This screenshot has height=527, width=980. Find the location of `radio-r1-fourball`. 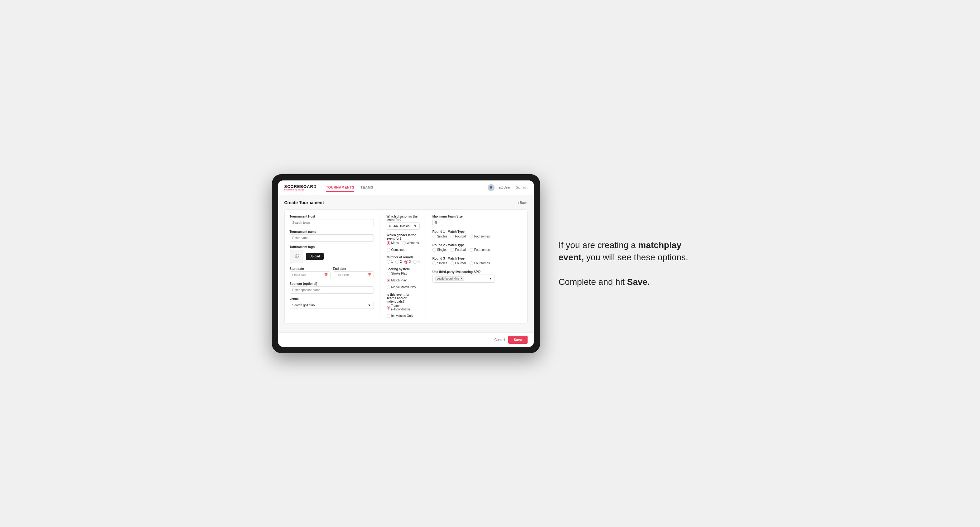

radio-r1-fourball is located at coordinates (452, 237).